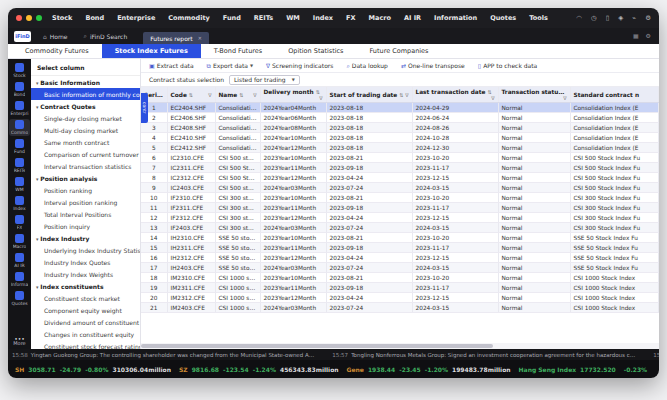 This screenshot has width=667, height=400. Describe the element at coordinates (400, 278) in the screenshot. I see `table-row: 18 IM2310.CFE CSI 1000 sto... 2023Year10…` at that location.